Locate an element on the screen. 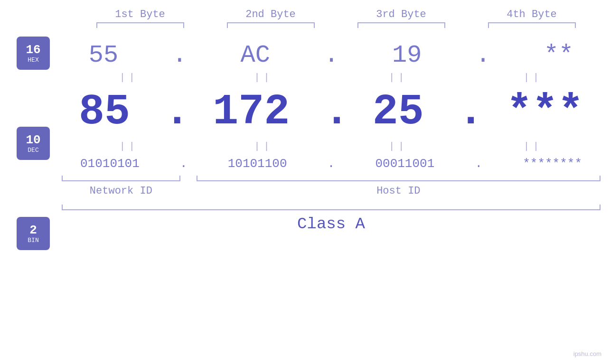 This screenshot has height=364, width=610. equals-row-1: || || || || is located at coordinates (331, 78).